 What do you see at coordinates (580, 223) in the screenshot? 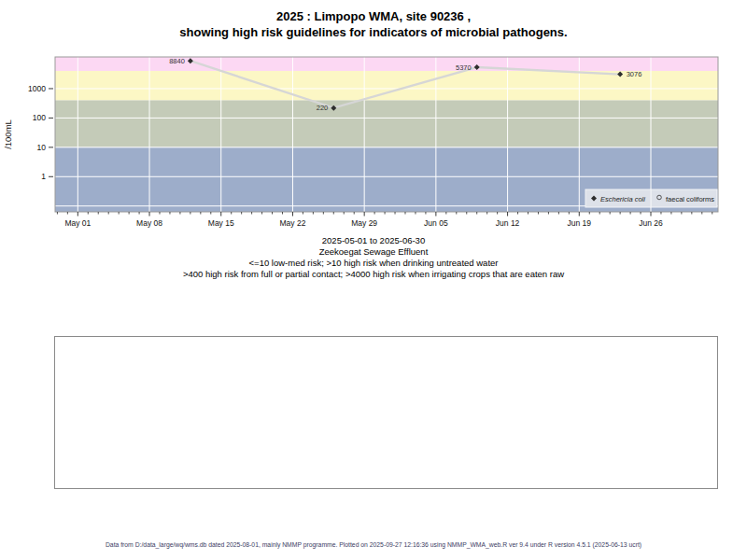
I see `x-tick-label: Jun 19` at bounding box center [580, 223].